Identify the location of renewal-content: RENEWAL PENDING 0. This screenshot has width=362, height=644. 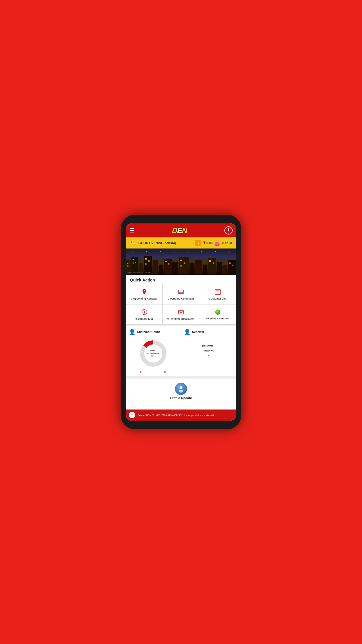
(209, 351).